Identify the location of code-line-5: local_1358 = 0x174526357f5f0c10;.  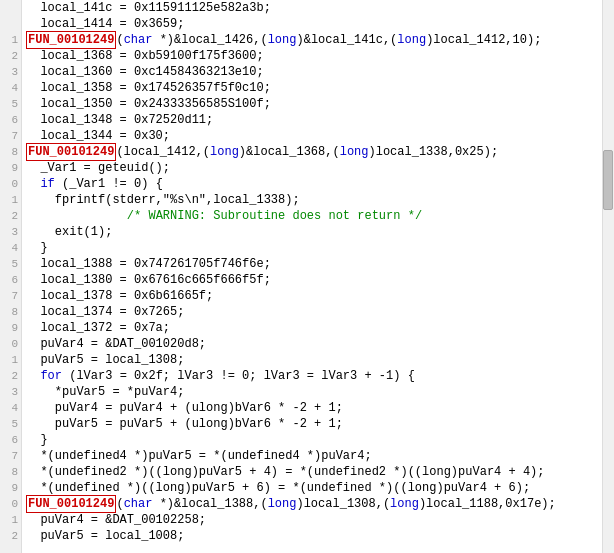
(314, 88).